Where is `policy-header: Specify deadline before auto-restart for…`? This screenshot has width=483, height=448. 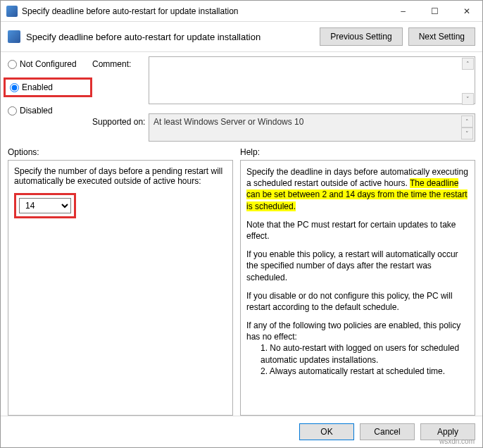
policy-header: Specify deadline before auto-restart for… is located at coordinates (242, 37).